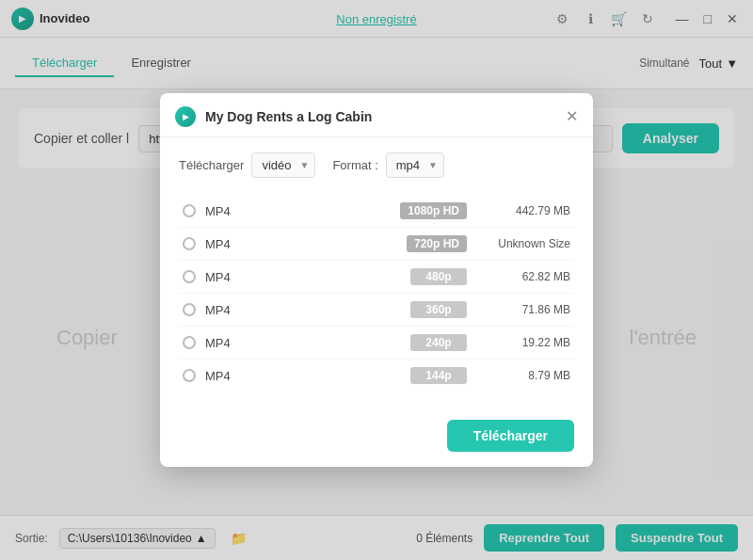 Image resolution: width=753 pixels, height=560 pixels. I want to click on format-dropdown: mp4, so click(415, 166).